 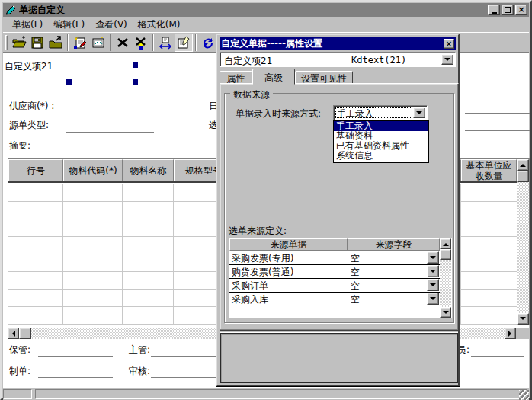 What do you see at coordinates (324, 78) in the screenshot?
I see `tab-visibility: 设置可见性` at bounding box center [324, 78].